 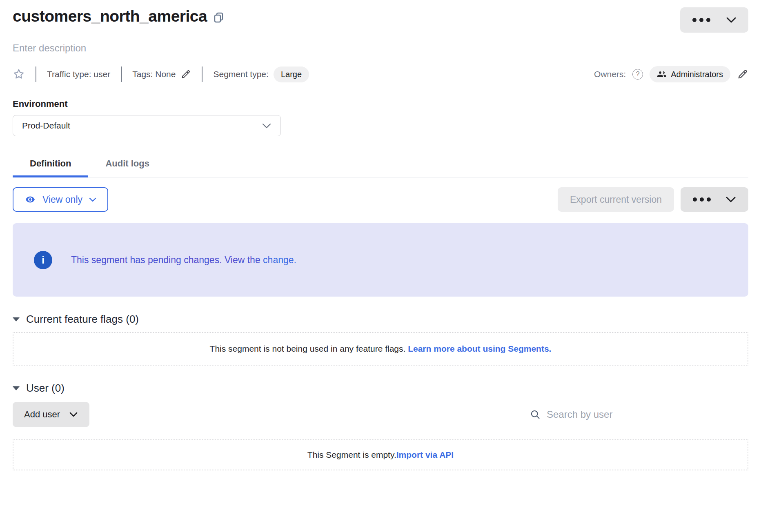 I want to click on star-icon, so click(x=19, y=74).